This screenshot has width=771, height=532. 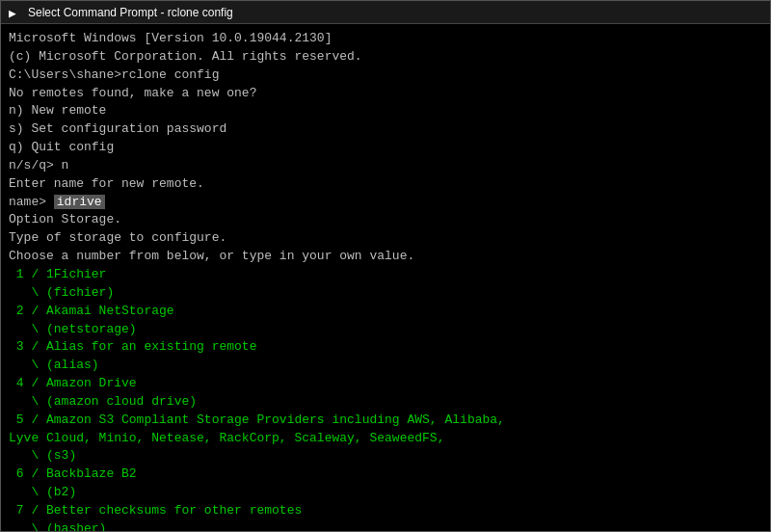 What do you see at coordinates (386, 39) in the screenshot?
I see `terminal-line: Microsoft Windows [Version 10.0.19044.21…` at bounding box center [386, 39].